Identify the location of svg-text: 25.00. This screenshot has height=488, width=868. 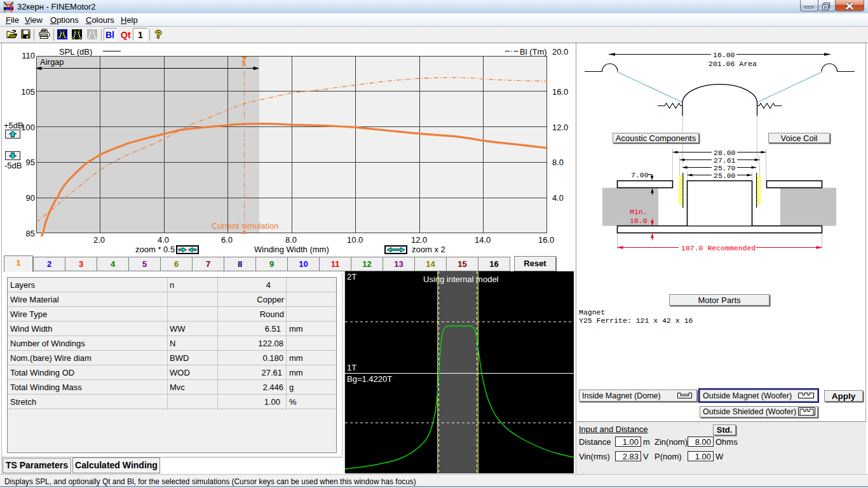
(724, 175).